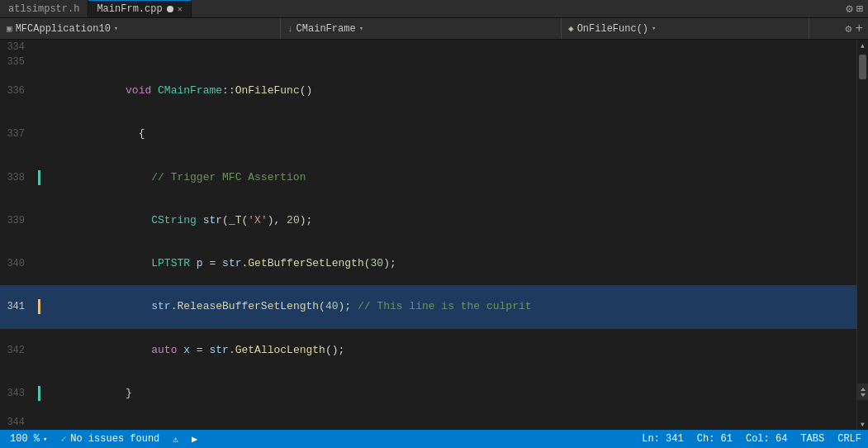 Image resolution: width=868 pixels, height=448 pixels. I want to click on code-content-336: void CMainFrame::OnFileFunc(), so click(456, 91).